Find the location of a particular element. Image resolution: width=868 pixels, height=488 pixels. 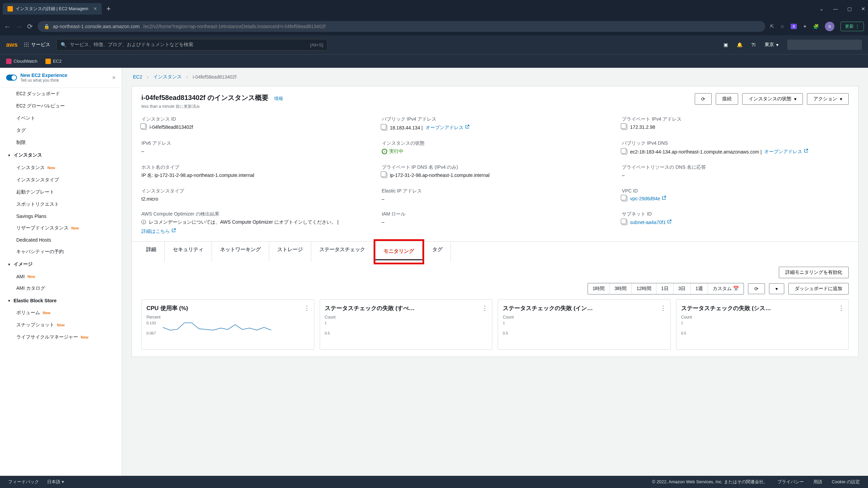

refresh-charts-button: ⟳ is located at coordinates (756, 289).